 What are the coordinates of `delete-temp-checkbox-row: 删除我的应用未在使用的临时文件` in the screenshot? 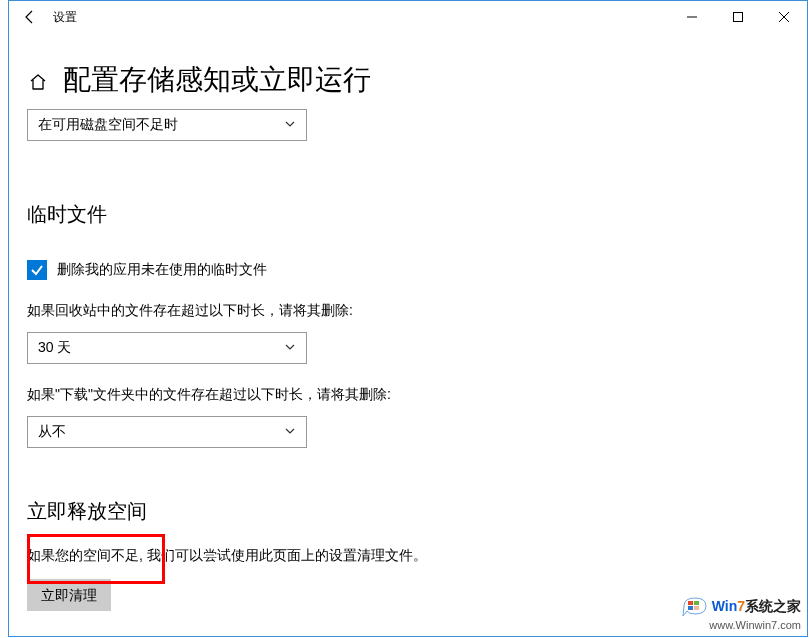 It's located at (408, 270).